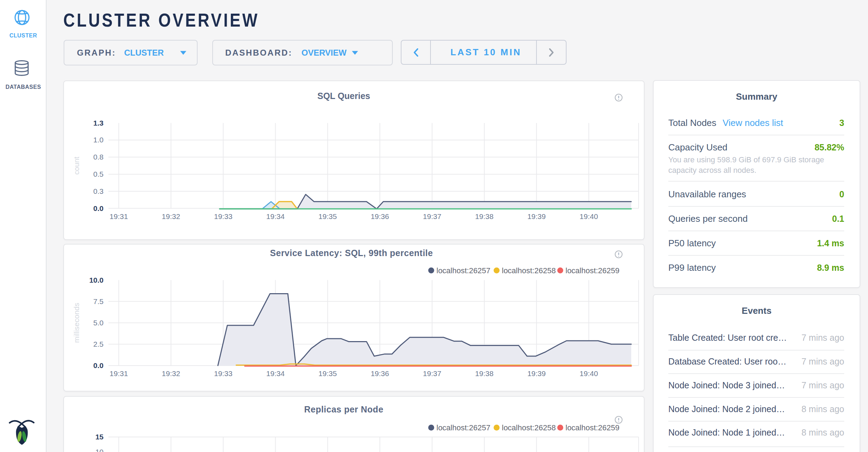  Describe the element at coordinates (99, 191) in the screenshot. I see `svg-text: 0.3` at that location.